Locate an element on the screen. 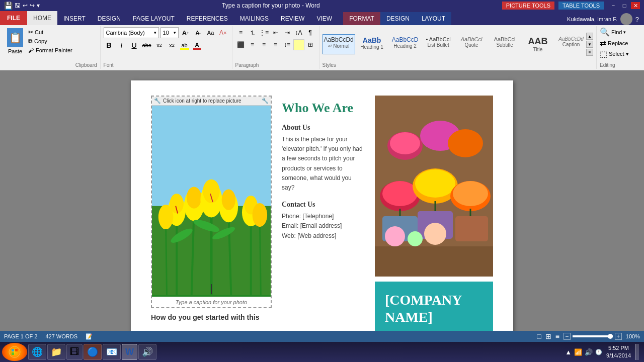 Image resolution: width=644 pixels, height=362 pixels. change-case-button: Aa is located at coordinates (211, 33).